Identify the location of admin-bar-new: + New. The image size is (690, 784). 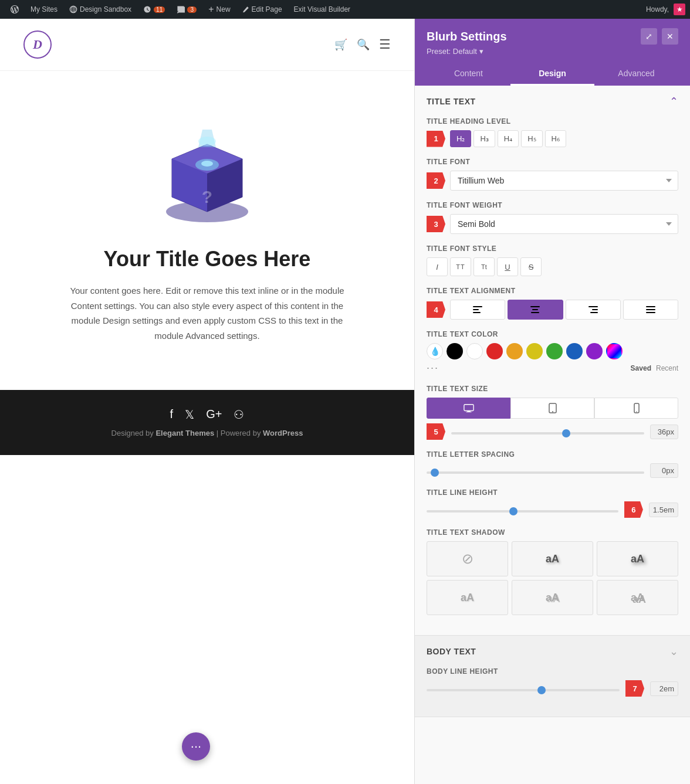
(219, 9).